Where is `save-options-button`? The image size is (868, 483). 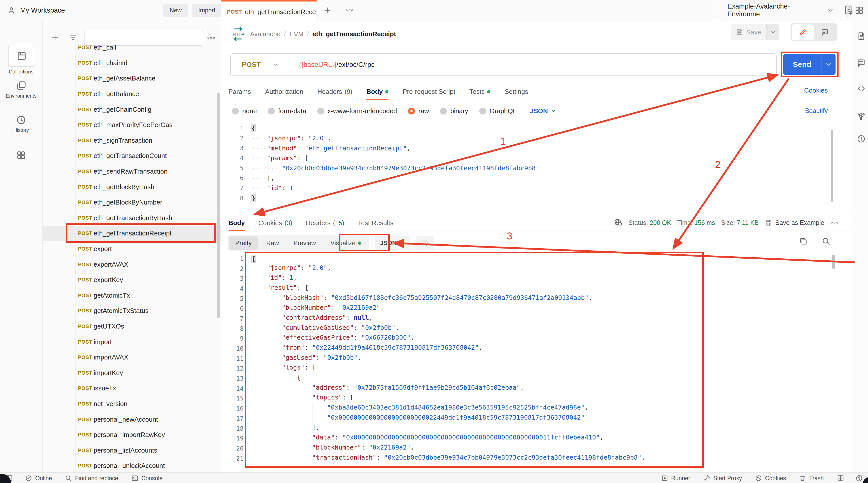 save-options-button is located at coordinates (773, 32).